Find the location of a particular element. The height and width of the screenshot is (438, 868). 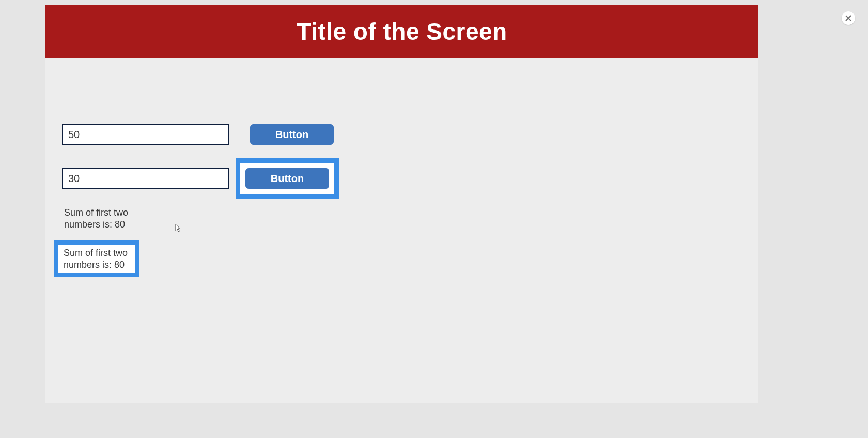

sum-result-text: Sum of first two numbers is: 80 is located at coordinates (103, 218).